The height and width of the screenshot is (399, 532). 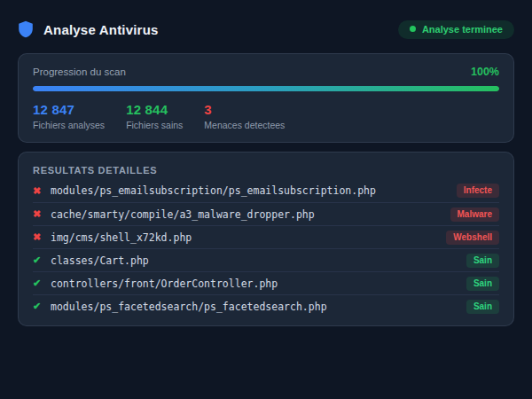 I want to click on stat-threats-detected-label: Menaces detectees, so click(x=245, y=125).